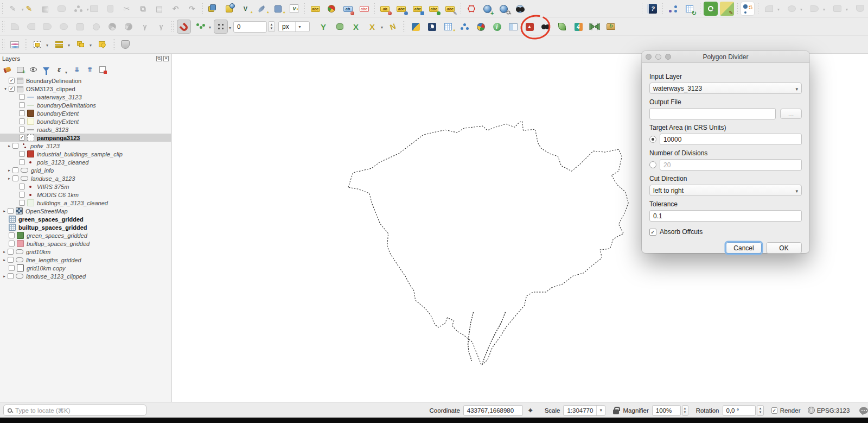 The width and height of the screenshot is (868, 423). What do you see at coordinates (96, 27) in the screenshot?
I see `shape-tool-6-icon` at bounding box center [96, 27].